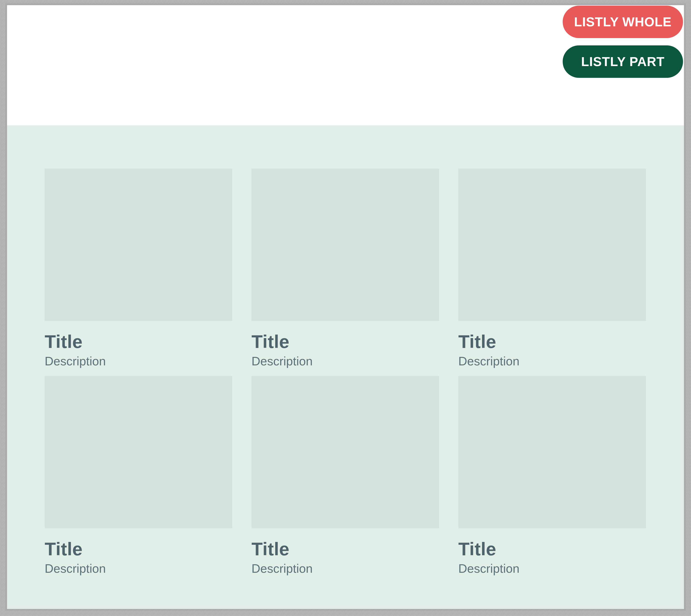 The width and height of the screenshot is (691, 616). Describe the element at coordinates (647, 62) in the screenshot. I see `listly-part-label-suffix: PART` at that location.